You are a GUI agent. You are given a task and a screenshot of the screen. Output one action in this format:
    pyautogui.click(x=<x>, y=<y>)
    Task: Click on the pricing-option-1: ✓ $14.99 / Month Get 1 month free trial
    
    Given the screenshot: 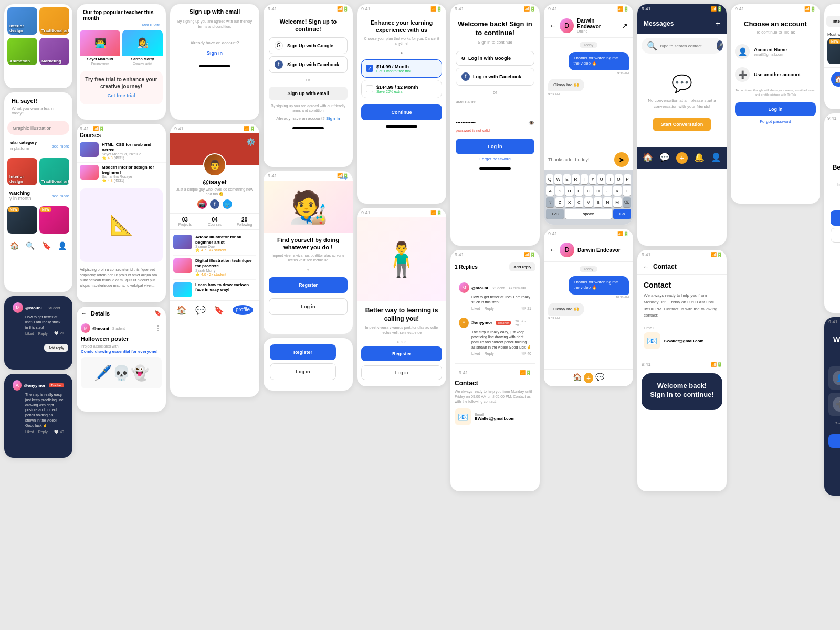 What is the action you would take?
    pyautogui.click(x=402, y=68)
    